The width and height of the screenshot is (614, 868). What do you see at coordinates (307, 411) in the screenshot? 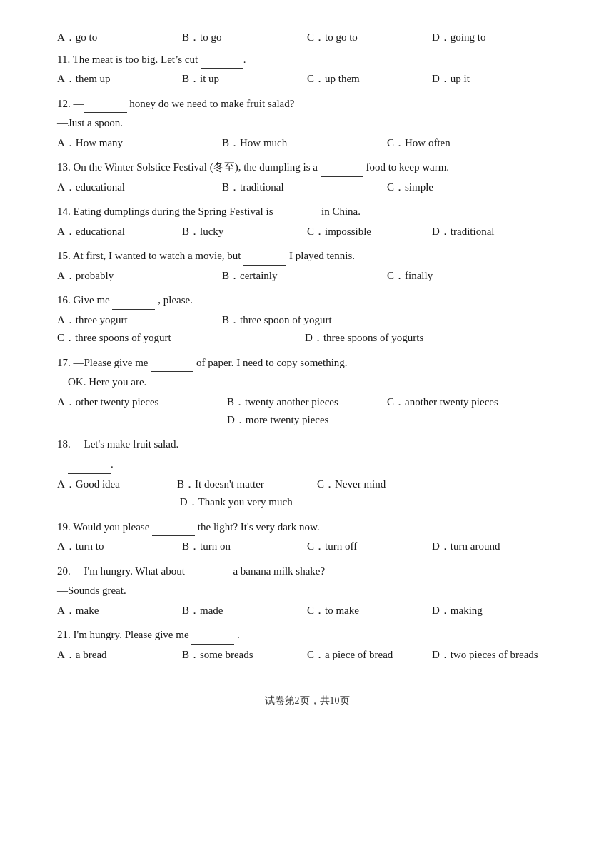
I see `q17-options: A．other twenty pieces B．twenty another p…` at bounding box center [307, 411].